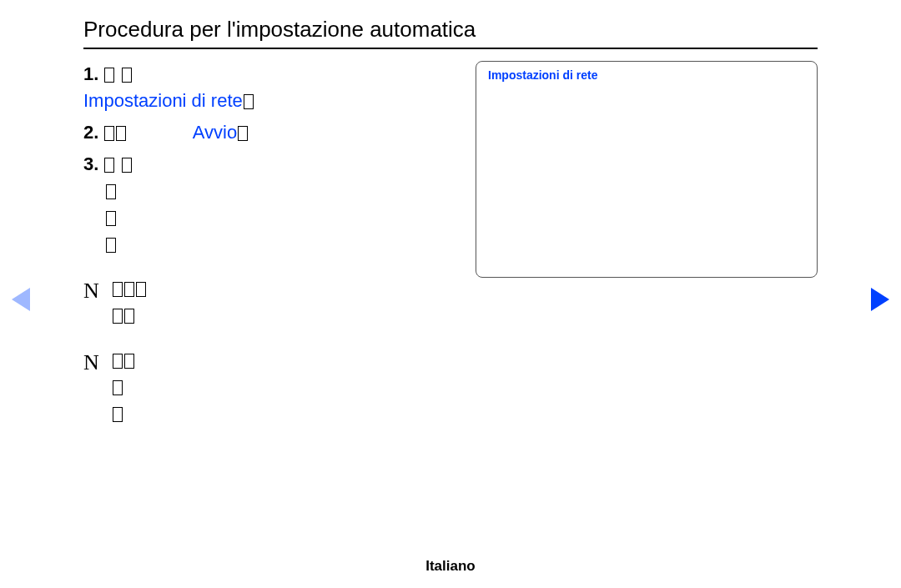 Image resolution: width=901 pixels, height=588 pixels. What do you see at coordinates (91, 163) in the screenshot?
I see `step-3-number: 3.` at bounding box center [91, 163].